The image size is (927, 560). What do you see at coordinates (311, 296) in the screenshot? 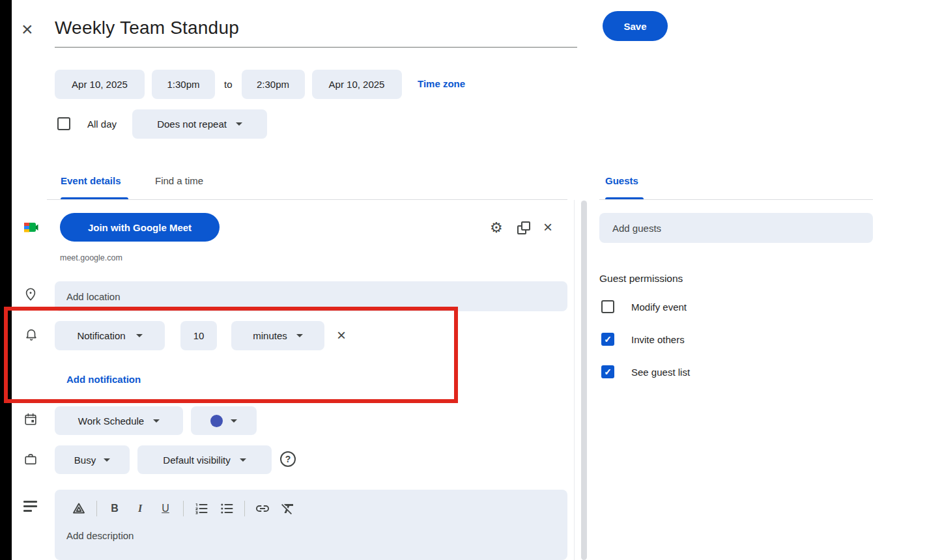
I see `location-input` at bounding box center [311, 296].